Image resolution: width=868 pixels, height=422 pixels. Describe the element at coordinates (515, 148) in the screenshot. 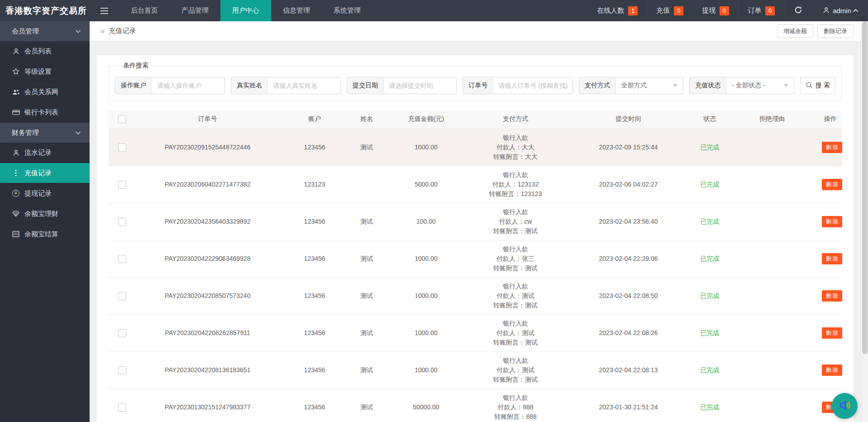

I see `payer-line: 付款人：大大` at that location.